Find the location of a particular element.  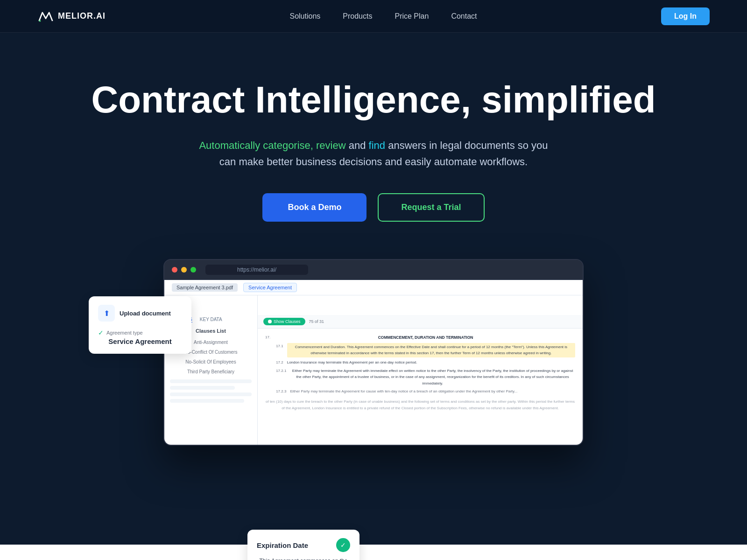

section-num: 17. is located at coordinates (268, 364).